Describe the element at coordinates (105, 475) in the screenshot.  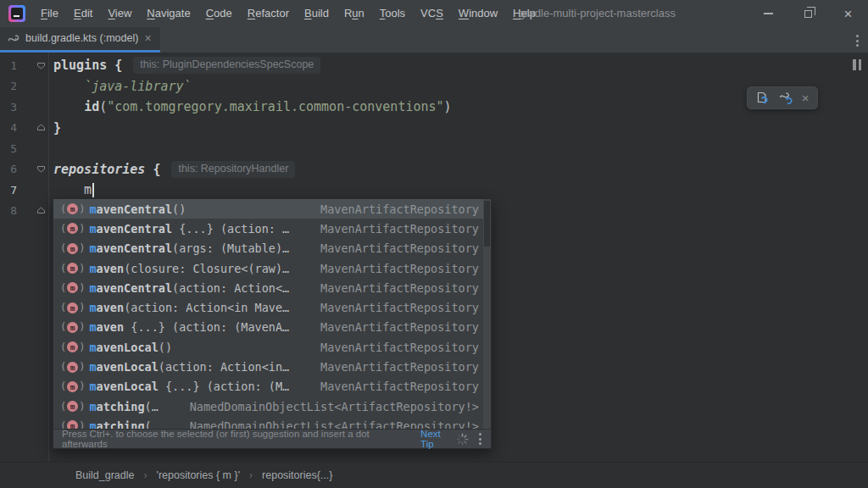
I see `breadcrumb-item-0: Build_gradle` at that location.